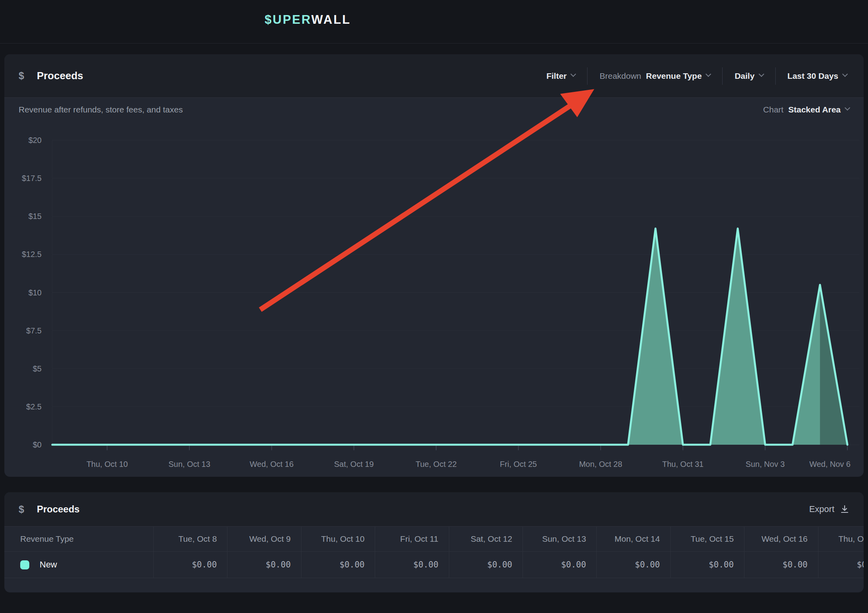  What do you see at coordinates (412, 539) in the screenshot?
I see `column-header-date: Fri, Oct 11` at bounding box center [412, 539].